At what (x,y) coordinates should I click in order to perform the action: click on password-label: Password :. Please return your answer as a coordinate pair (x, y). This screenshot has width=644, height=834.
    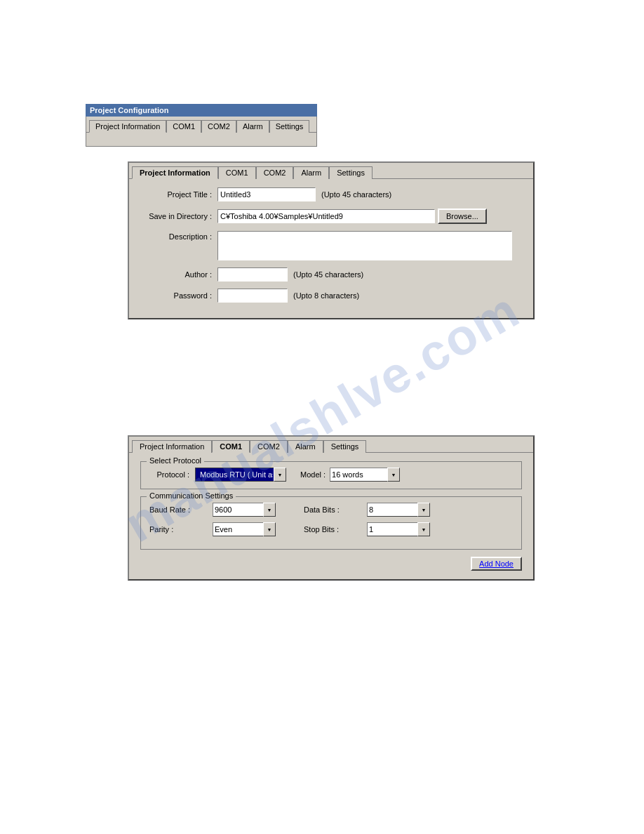
    Looking at the image, I should click on (179, 296).